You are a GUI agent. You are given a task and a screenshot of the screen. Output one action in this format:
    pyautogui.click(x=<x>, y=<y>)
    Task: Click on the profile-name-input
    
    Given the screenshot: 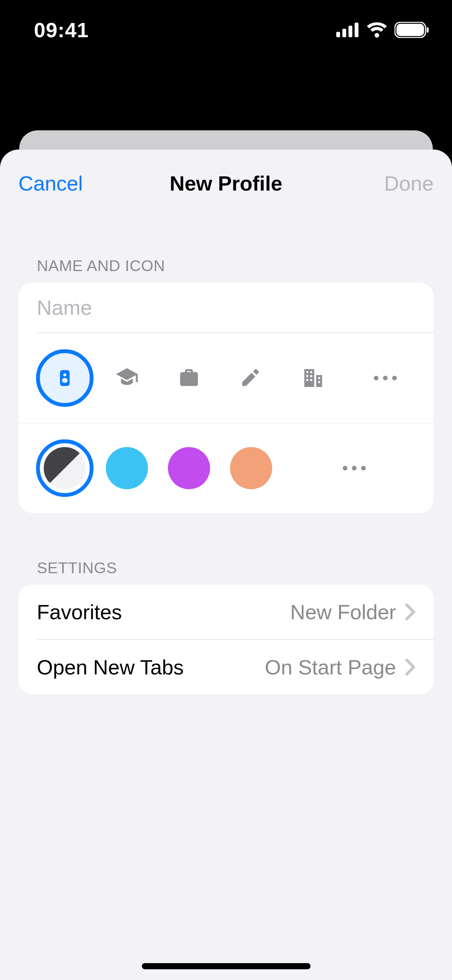 What is the action you would take?
    pyautogui.click(x=226, y=307)
    